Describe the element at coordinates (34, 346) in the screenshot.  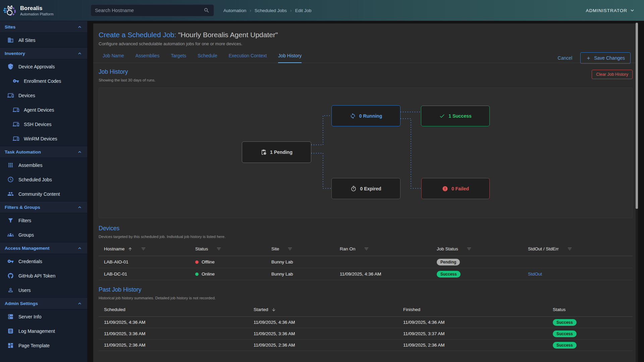
I see `item-label: Page Template` at that location.